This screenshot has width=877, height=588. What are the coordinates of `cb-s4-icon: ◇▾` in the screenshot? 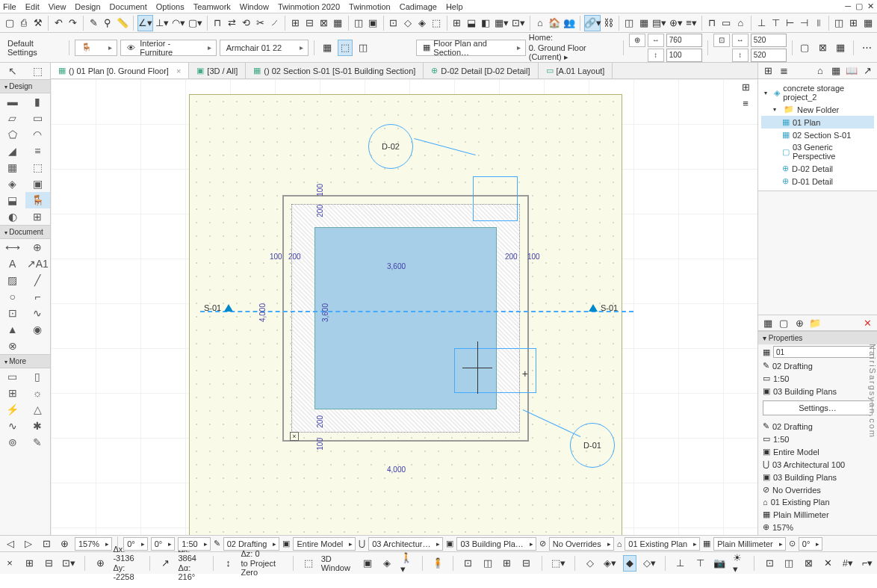 It's located at (650, 563).